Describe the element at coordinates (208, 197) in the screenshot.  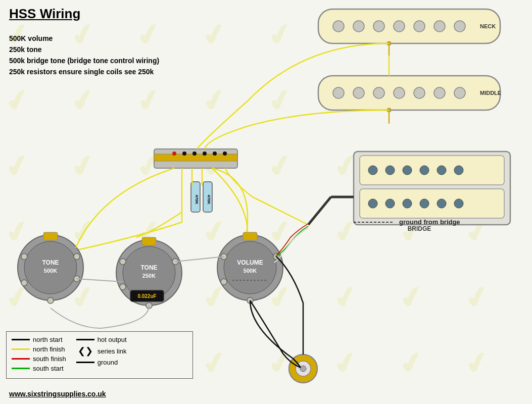
I see `resistor-2: 470K` at that location.